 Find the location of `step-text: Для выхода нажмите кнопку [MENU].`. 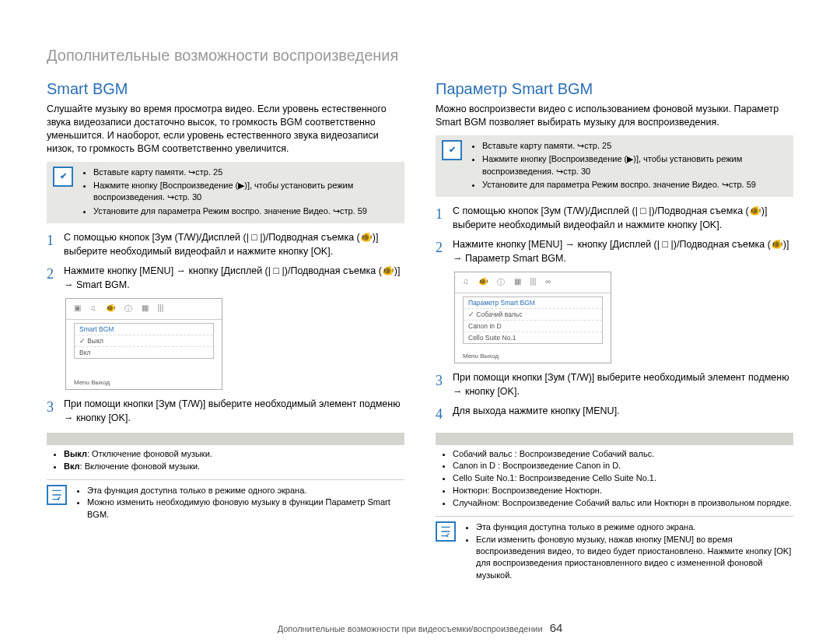

step-text: Для выхода нажмите кнопку [MENU]. is located at coordinates (623, 412).